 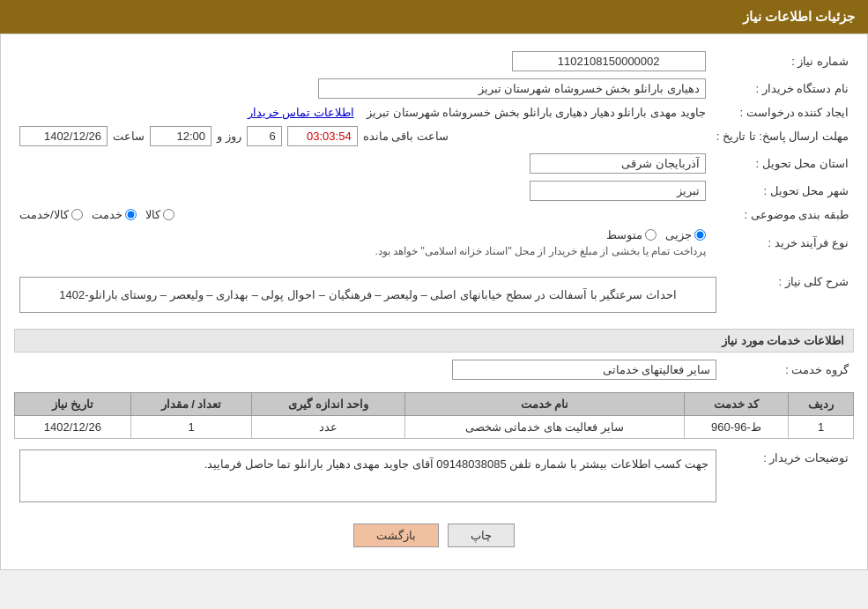 What do you see at coordinates (395, 62) in the screenshot?
I see `shomara-niaz-value: 1102108150000002` at bounding box center [395, 62].